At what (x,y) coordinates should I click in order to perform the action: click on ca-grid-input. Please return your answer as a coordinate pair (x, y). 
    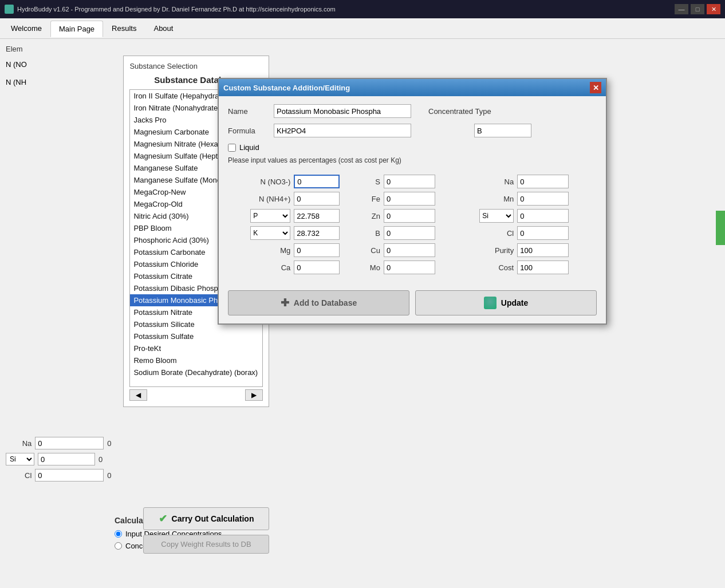
    Looking at the image, I should click on (317, 267).